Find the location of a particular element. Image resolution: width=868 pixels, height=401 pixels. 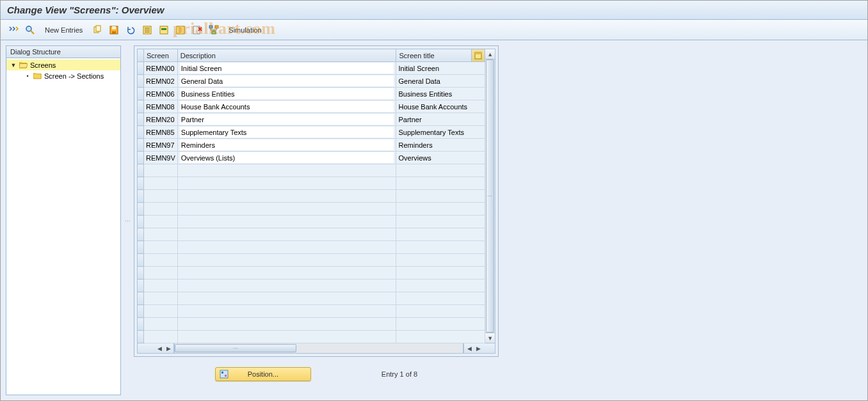

table-row: REMN9VOverviews is located at coordinates (311, 158).